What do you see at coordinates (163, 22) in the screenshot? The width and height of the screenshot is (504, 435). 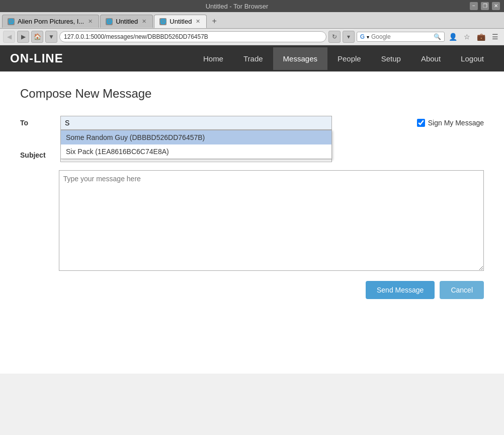 I see `tab-favicon-3: 🌐` at bounding box center [163, 22].